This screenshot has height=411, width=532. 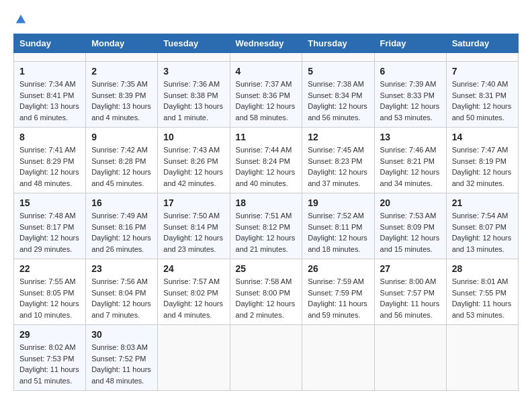 I want to click on calendar-cell: 13Sunrise: 7:46 AM Sunset: 8:21 PM Dayli…, so click(x=410, y=161).